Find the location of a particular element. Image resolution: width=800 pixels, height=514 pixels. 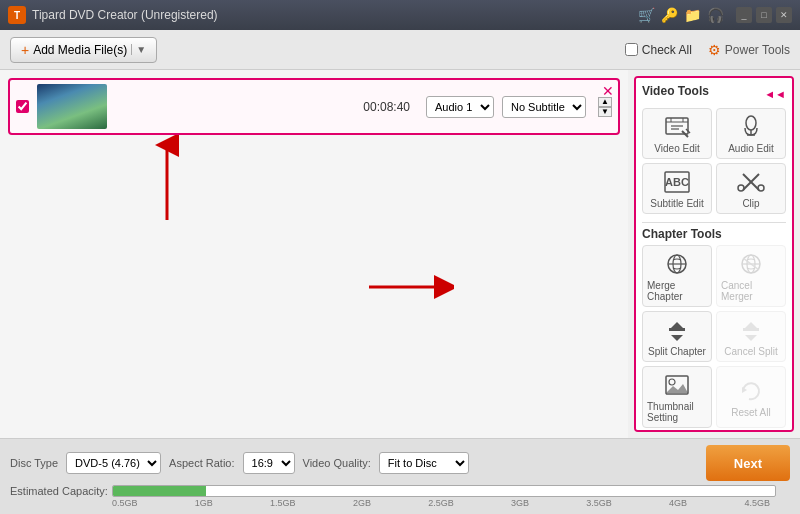

check-all-container: Check All is located at coordinates (658, 50).